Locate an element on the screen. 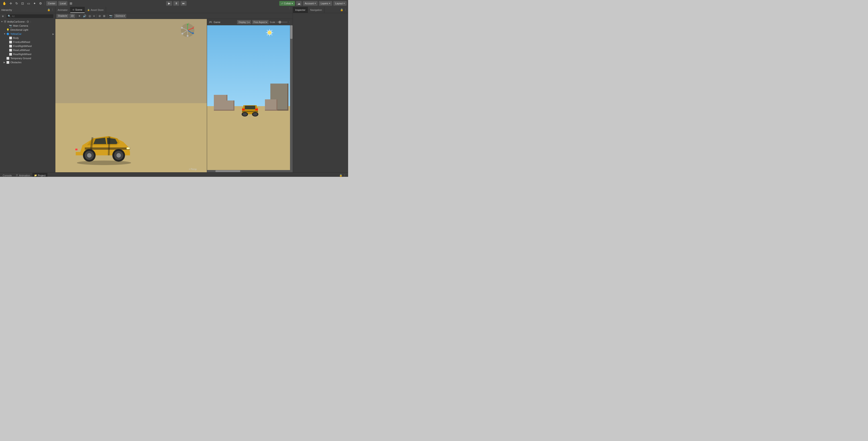  tab-navigation: Navigation is located at coordinates (316, 10).